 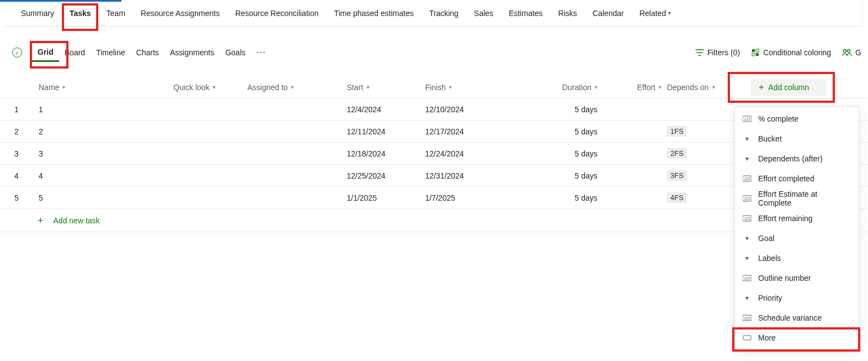 I want to click on dropdown-item: ▾Priority, so click(x=797, y=298).